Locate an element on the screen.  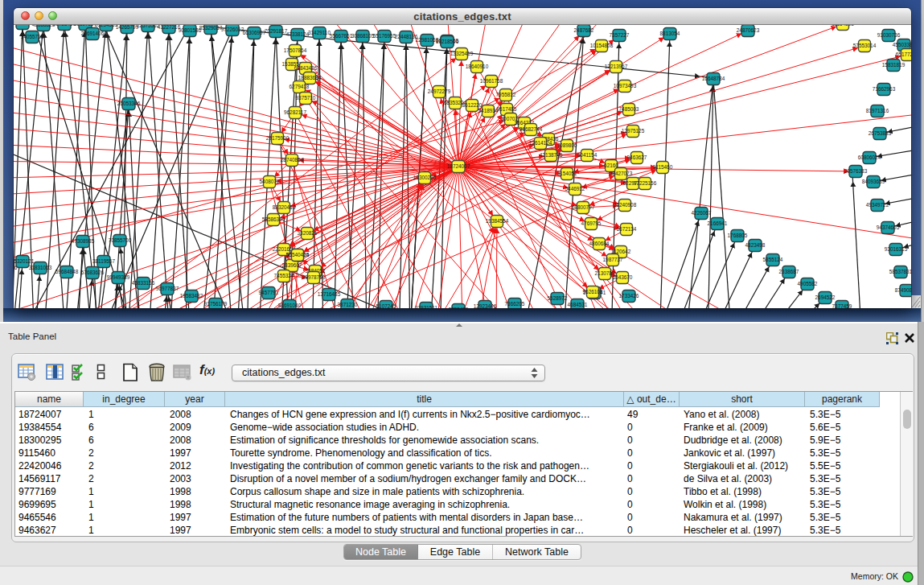
svg-text: 22448136 is located at coordinates (407, 37).